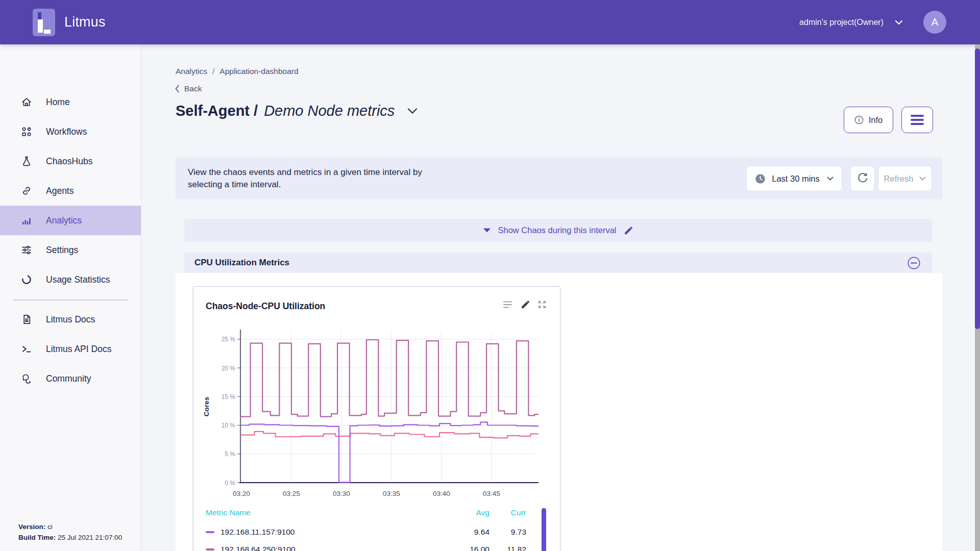  Describe the element at coordinates (58, 102) in the screenshot. I see `sidebar-item-label: Home` at that location.